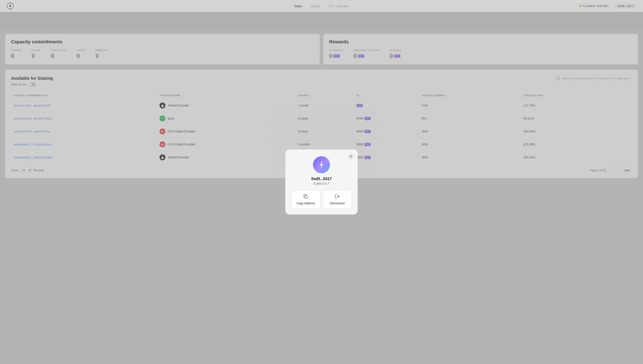 This screenshot has height=364, width=643. I want to click on modal-actions: Copy Address Disconnect, so click(322, 200).